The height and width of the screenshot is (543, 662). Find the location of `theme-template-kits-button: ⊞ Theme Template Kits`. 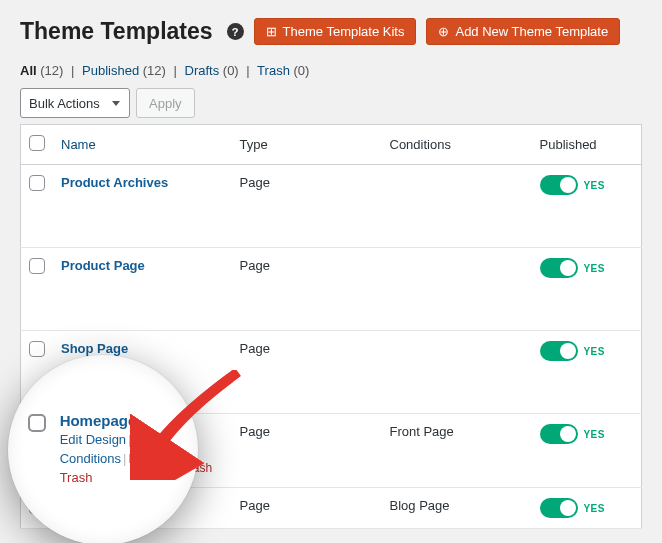

theme-template-kits-button: ⊞ Theme Template Kits is located at coordinates (336, 32).